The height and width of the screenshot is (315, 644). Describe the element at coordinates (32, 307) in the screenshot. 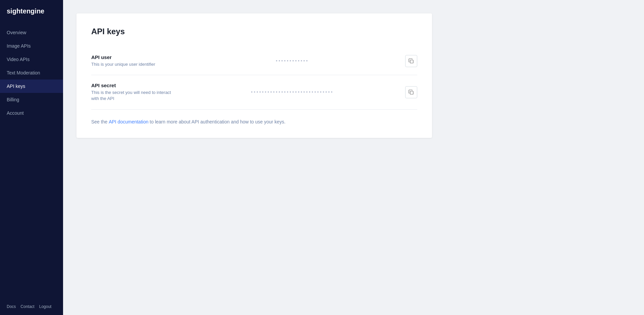

I see `sidebar-footer: Docs Contact Logout` at that location.